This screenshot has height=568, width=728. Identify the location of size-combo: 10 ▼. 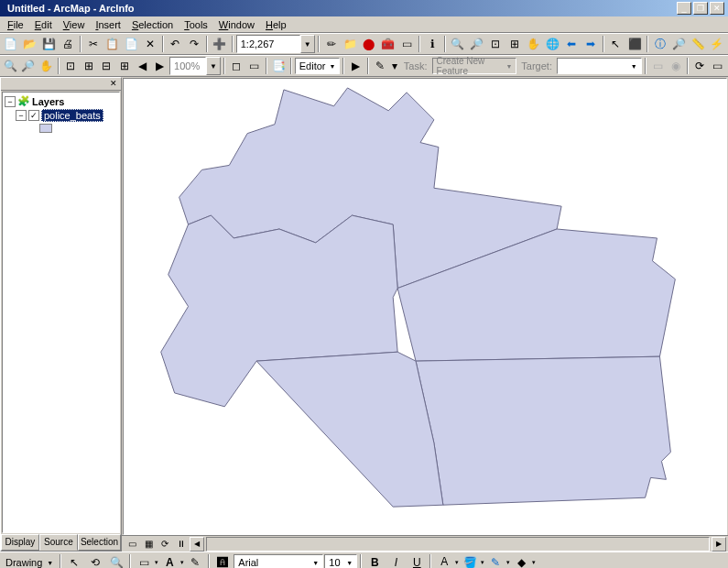
(341, 561).